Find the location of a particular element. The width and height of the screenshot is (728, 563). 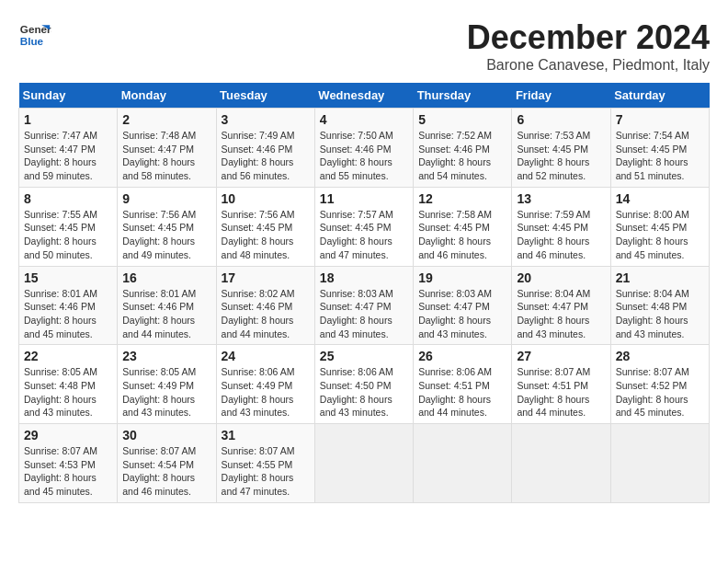

calendar-cell: 4Sunrise: 7:50 AMSunset: 4:46 PMDaylight… is located at coordinates (364, 148).